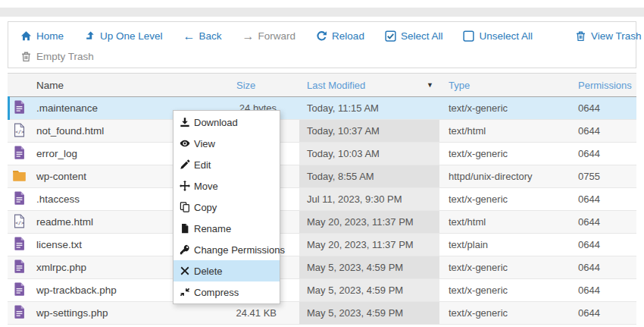  What do you see at coordinates (227, 143) in the screenshot?
I see `menu-item-view: View` at bounding box center [227, 143].